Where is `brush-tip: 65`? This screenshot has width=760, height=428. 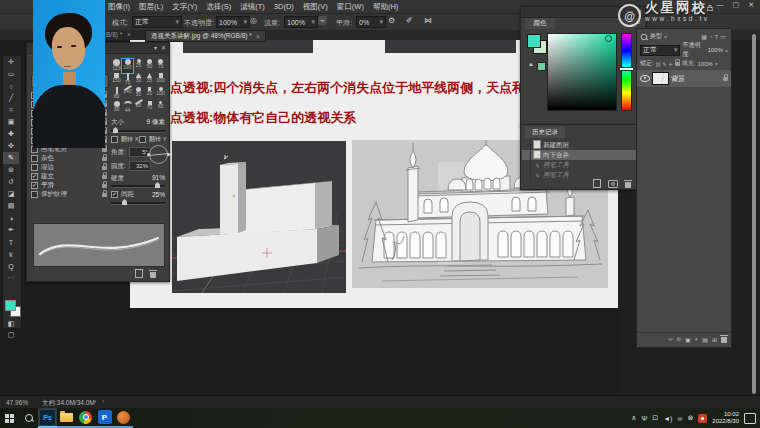 brush-tip: 65 is located at coordinates (160, 108).